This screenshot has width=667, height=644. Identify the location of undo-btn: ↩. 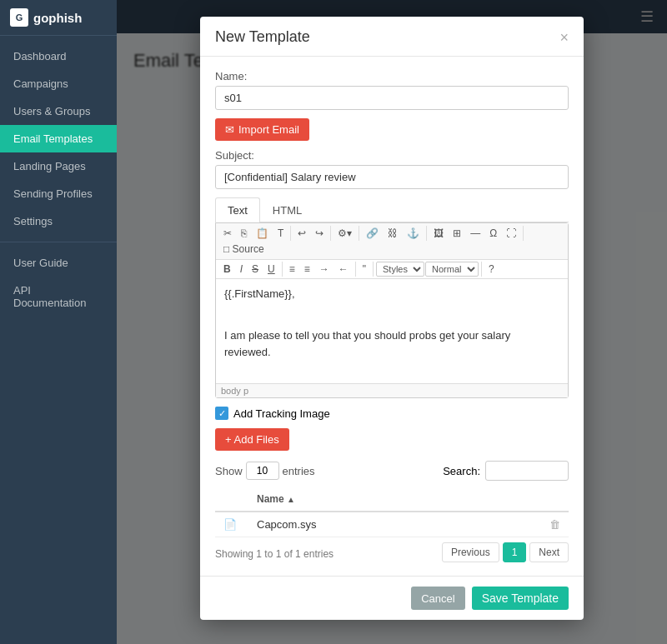
(302, 233).